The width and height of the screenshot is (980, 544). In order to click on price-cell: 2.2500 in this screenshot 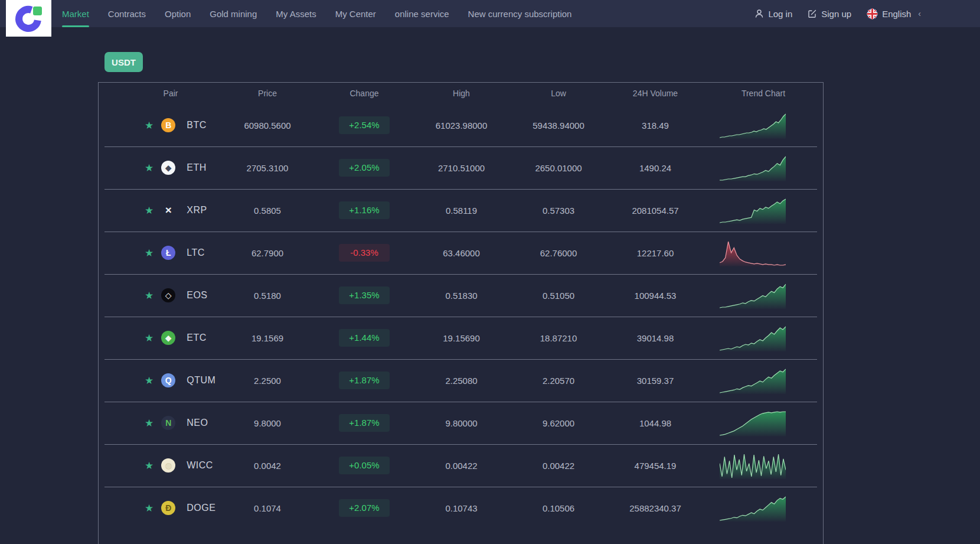, I will do `click(267, 380)`.